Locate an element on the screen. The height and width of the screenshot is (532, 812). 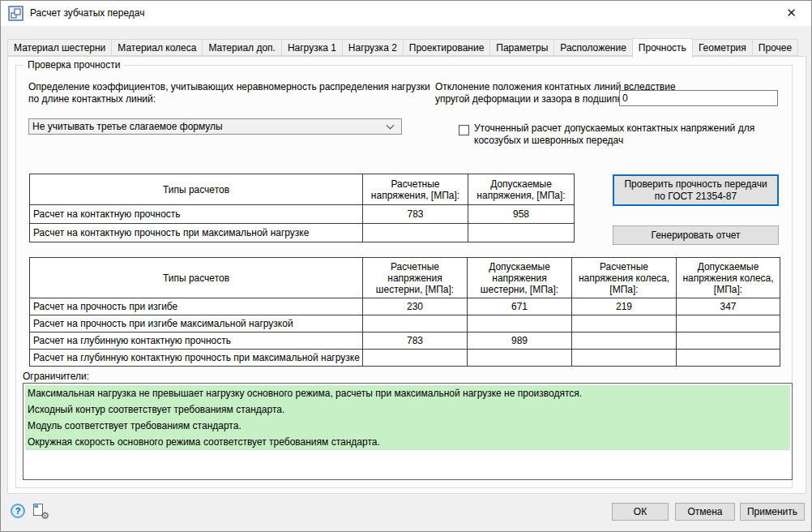
table-row: Расчет на контактную прочность при макси… is located at coordinates (302, 234).